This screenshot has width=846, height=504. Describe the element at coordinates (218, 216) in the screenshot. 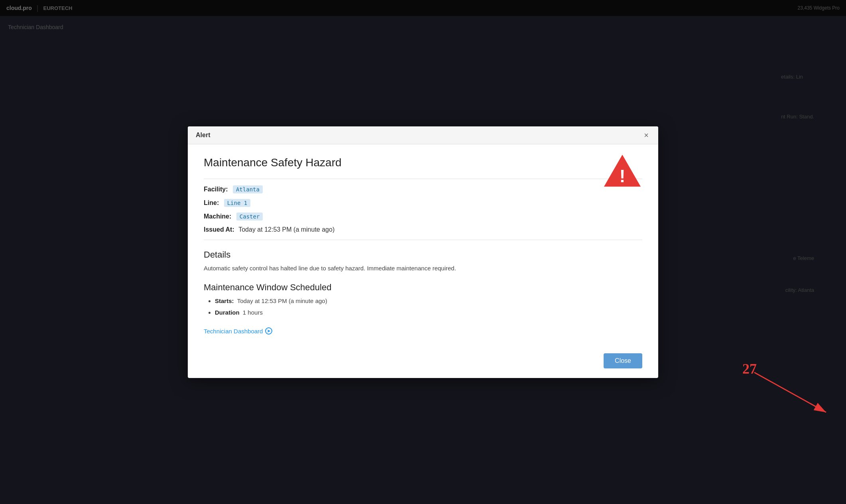

I see `machine-label: Machine:` at that location.